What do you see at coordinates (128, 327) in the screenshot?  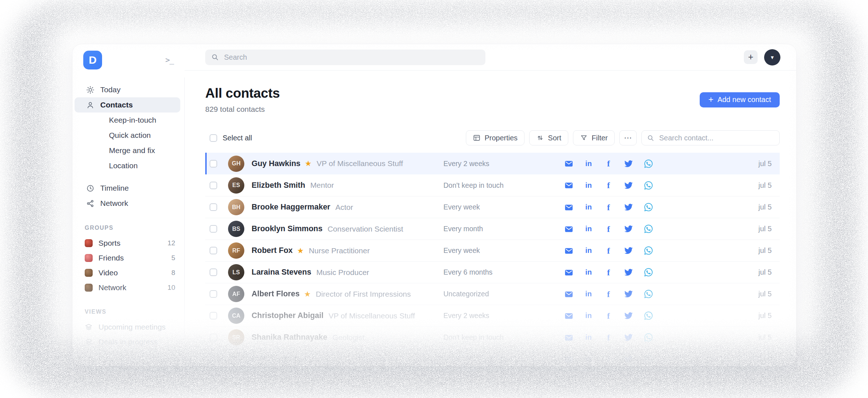 I see `view-item-upcoming-meetings: Upcoming meetings` at bounding box center [128, 327].